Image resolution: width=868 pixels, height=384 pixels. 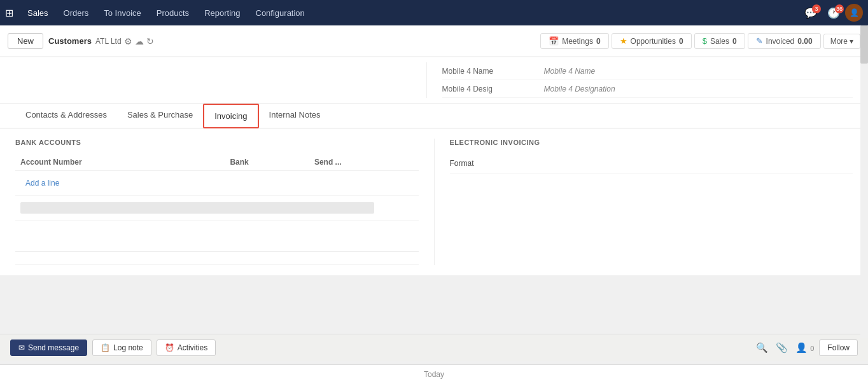 What do you see at coordinates (38, 13) in the screenshot?
I see `nav-sales: Sales` at bounding box center [38, 13].